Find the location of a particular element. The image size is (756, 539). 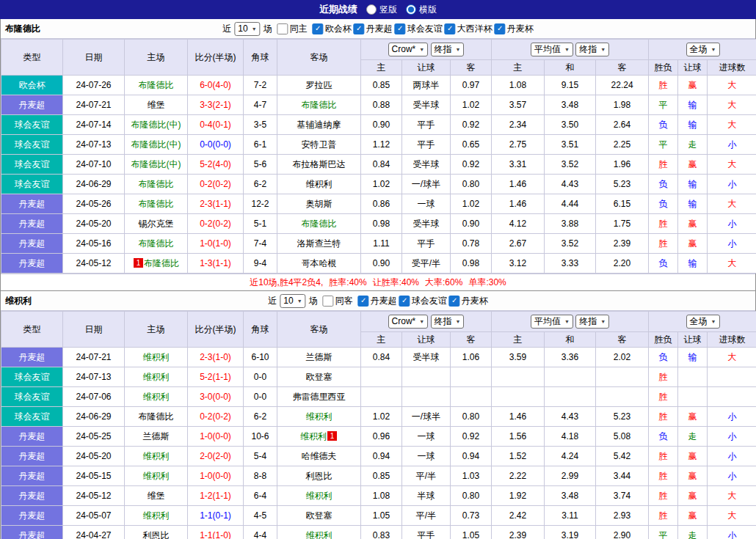

score: 2-0(2-0) is located at coordinates (216, 456).